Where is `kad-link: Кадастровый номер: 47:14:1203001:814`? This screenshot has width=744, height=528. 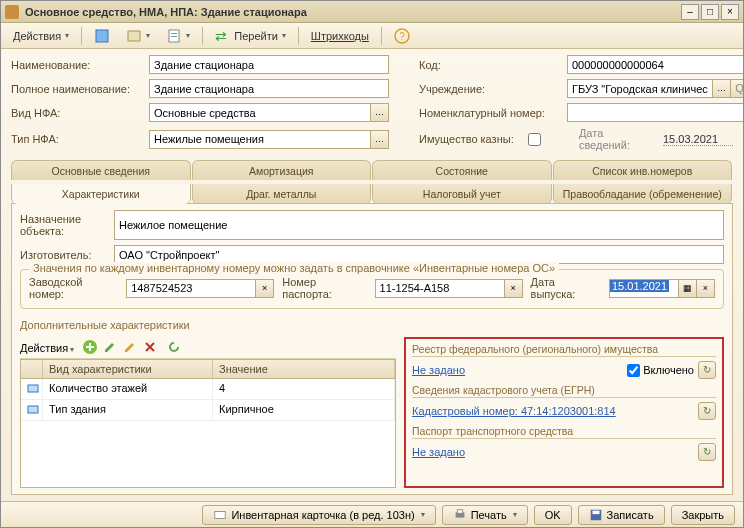 kad-link: Кадастровый номер: 47:14:1203001:814 is located at coordinates (514, 411).